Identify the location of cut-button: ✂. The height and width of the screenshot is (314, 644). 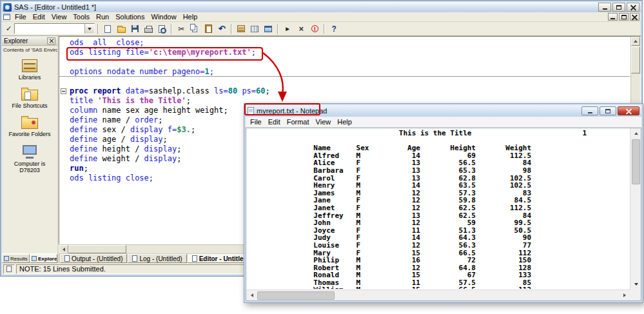
(181, 28).